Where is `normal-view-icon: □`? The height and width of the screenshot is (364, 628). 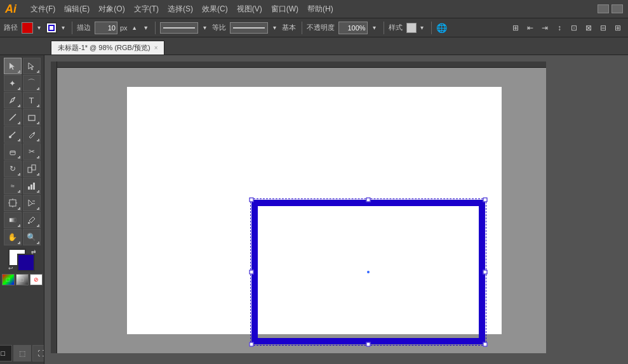 normal-view-icon: □ is located at coordinates (3, 353).